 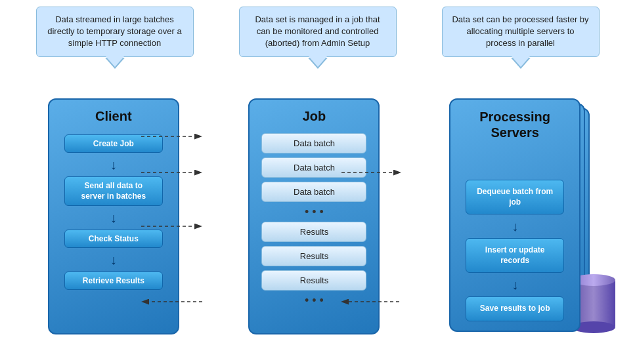 What do you see at coordinates (315, 117) in the screenshot?
I see `job-panel-title: Job` at bounding box center [315, 117].